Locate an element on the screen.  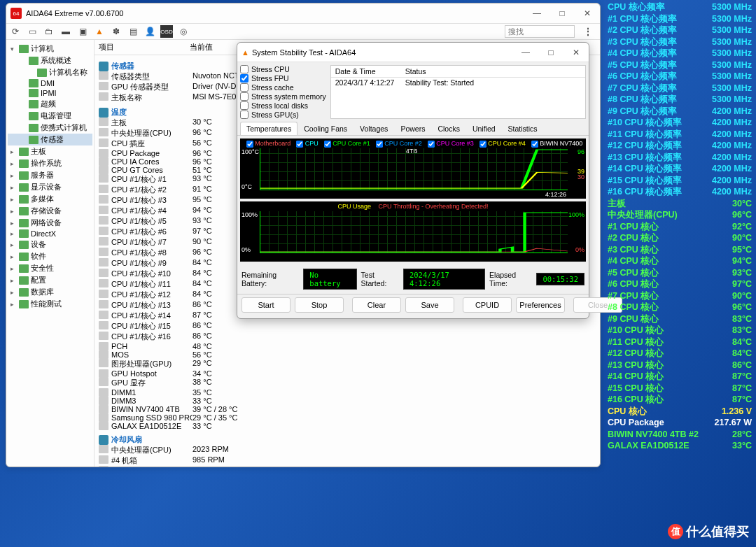
sensor-row: CPU #1/核心 #1586 °C is located at coordinates (347, 326).